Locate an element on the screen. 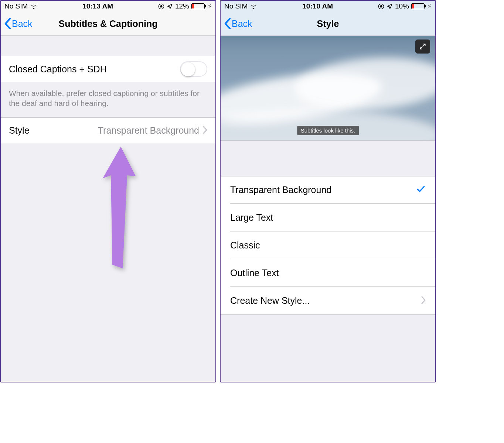 The image size is (504, 443). nav-header: Back Subtitles & Captioning is located at coordinates (108, 24).